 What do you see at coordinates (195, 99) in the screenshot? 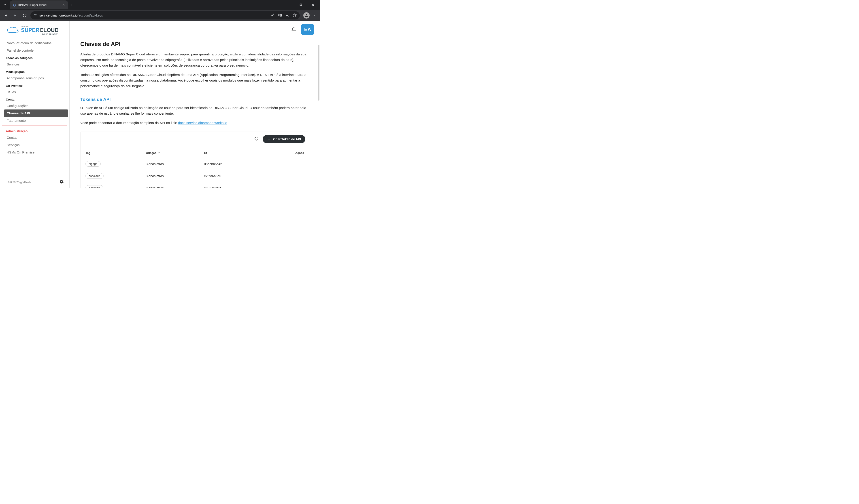
I see `tokens-section-title: Tokens de API` at bounding box center [195, 99].